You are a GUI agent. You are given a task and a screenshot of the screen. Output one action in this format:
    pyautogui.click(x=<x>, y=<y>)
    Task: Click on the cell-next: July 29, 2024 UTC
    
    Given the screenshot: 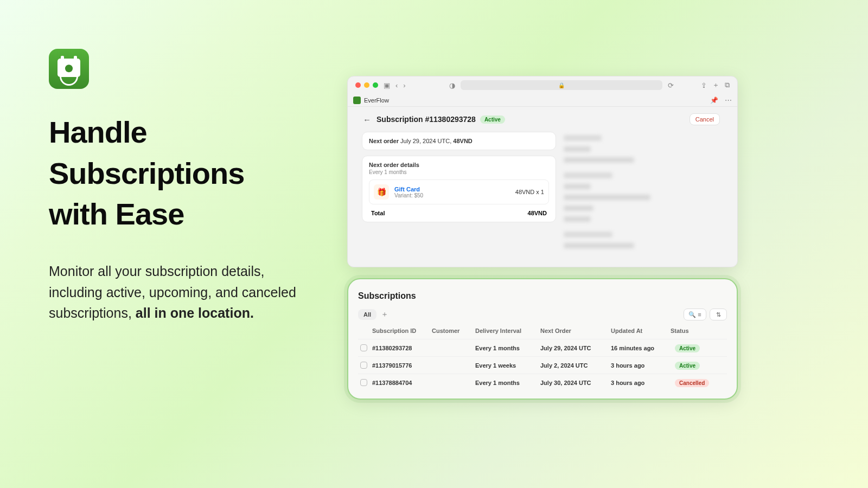 What is the action you would take?
    pyautogui.click(x=576, y=348)
    